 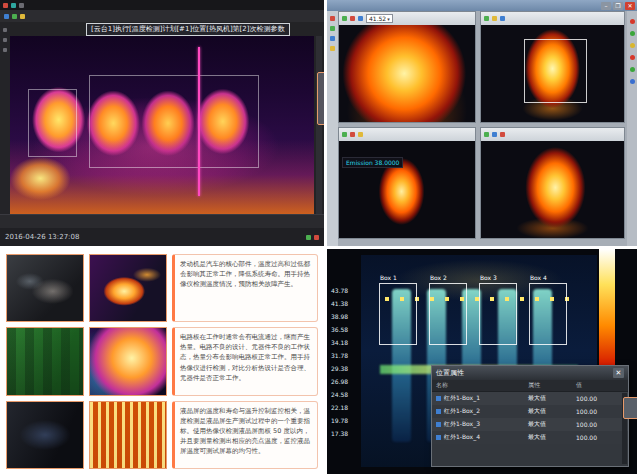 What do you see at coordinates (530, 412) in the screenshot?
I see `table-row: 红外1-Box_2 最大值 100.00` at bounding box center [530, 412].